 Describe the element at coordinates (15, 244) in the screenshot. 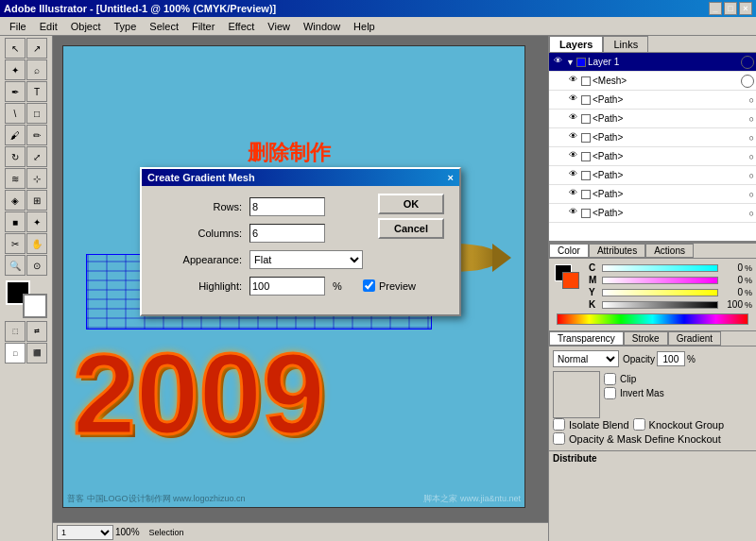

I see `scissors-tool: ✂` at that location.